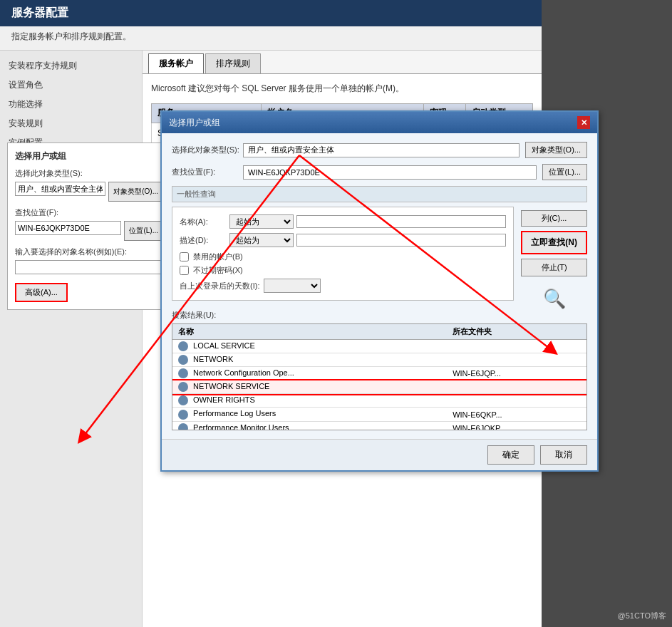 This screenshot has width=672, height=627. I want to click on list-item: Performance Monitor Users WIN-E6JQKP..., so click(379, 426).